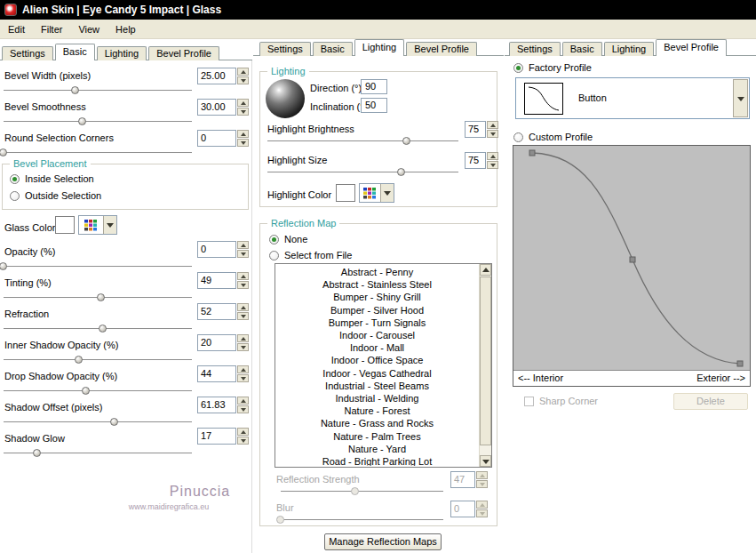 Image resolution: width=756 pixels, height=553 pixels. Describe the element at coordinates (217, 373) in the screenshot. I see `drop-shadow-value: 44` at that location.